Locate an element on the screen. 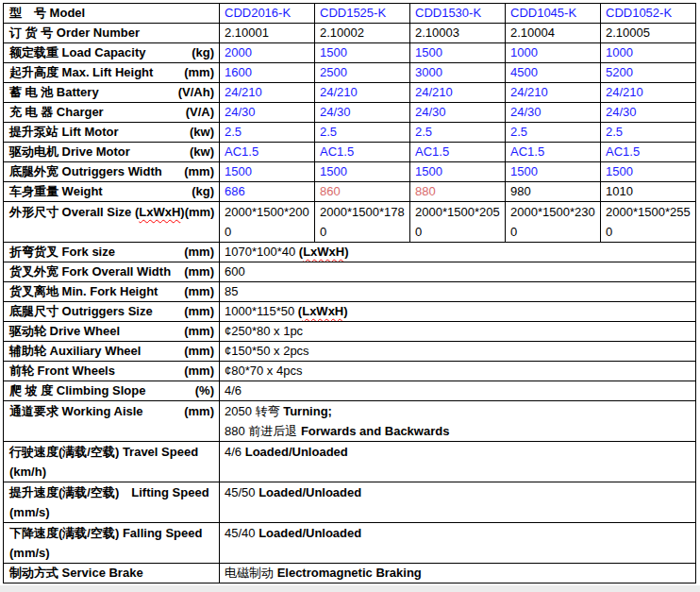  table-row: 货叉外宽 Fork Overall Width(mm)600 is located at coordinates (350, 272).